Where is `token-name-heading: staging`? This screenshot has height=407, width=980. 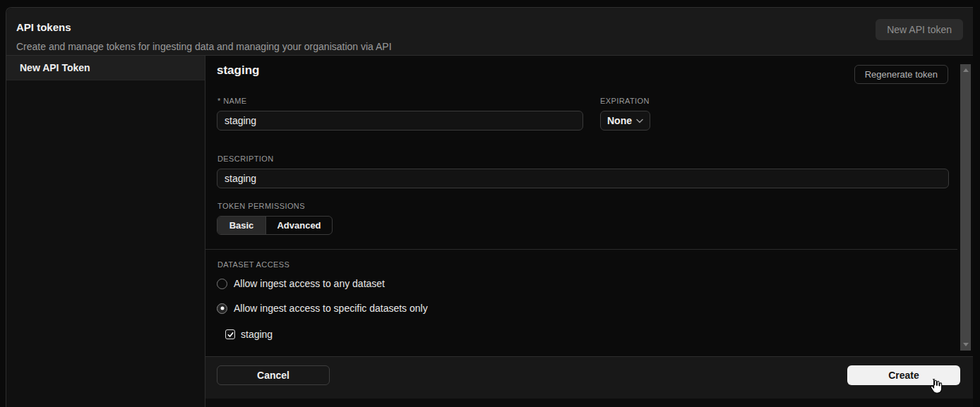 token-name-heading: staging is located at coordinates (238, 71).